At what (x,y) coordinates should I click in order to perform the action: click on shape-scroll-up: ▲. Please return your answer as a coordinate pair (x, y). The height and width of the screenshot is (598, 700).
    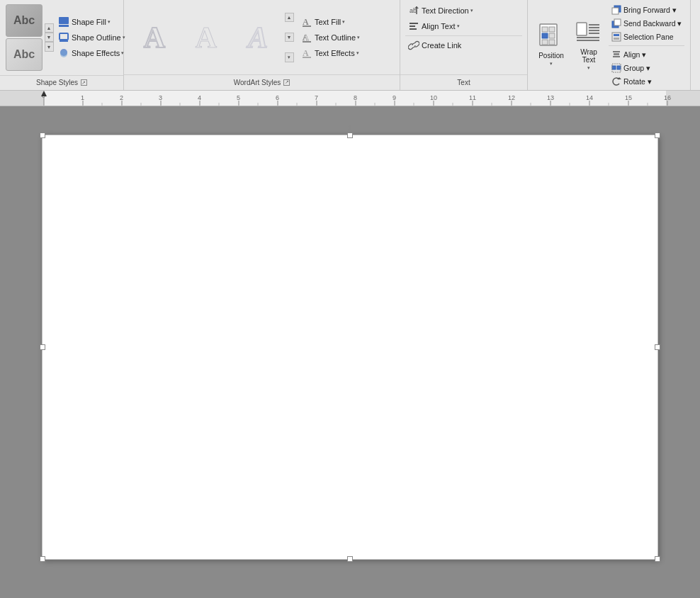
    Looking at the image, I should click on (50, 28).